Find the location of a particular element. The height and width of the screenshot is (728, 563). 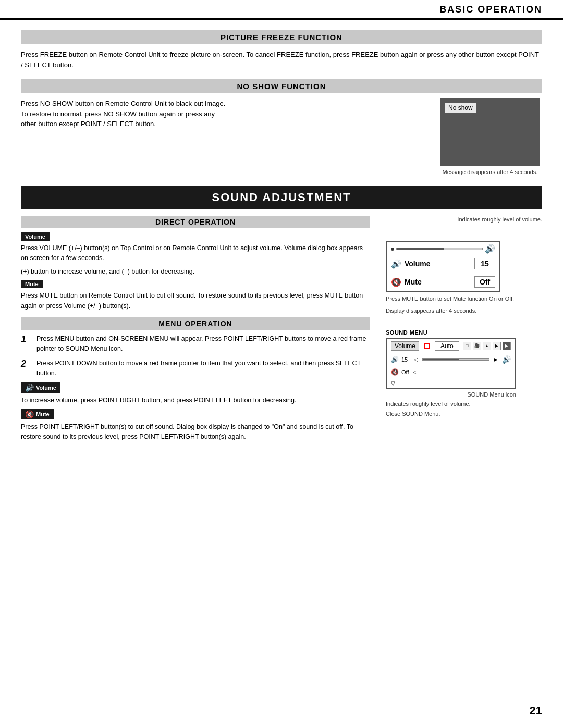

no-show-text: Press NO SHOW button on Remote Control U… is located at coordinates (222, 114).